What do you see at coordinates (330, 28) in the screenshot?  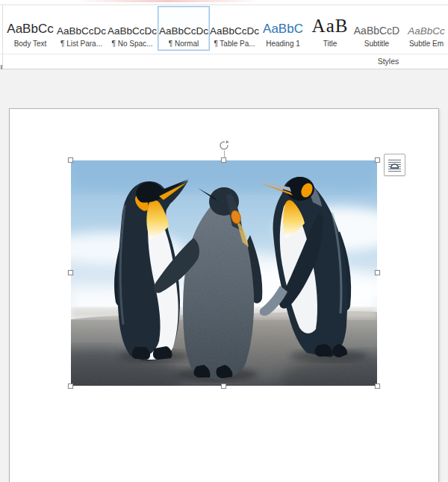 I see `style-item-title: AaB Title` at bounding box center [330, 28].